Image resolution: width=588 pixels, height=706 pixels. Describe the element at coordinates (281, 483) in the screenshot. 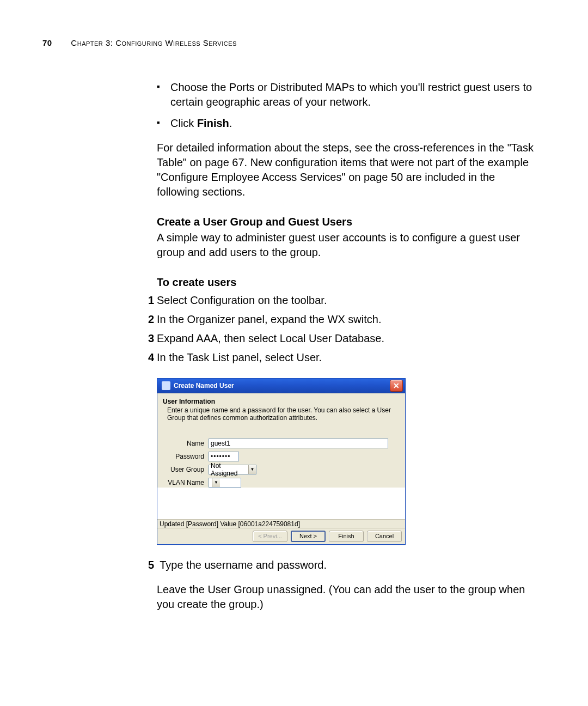

I see `form-row-vlan: VLAN Name ▼` at that location.